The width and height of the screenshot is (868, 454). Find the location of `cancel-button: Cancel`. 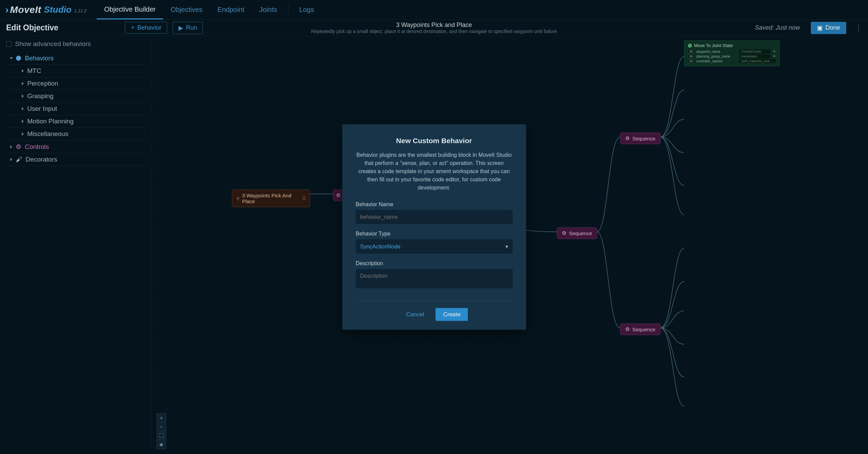

cancel-button: Cancel is located at coordinates (415, 315).